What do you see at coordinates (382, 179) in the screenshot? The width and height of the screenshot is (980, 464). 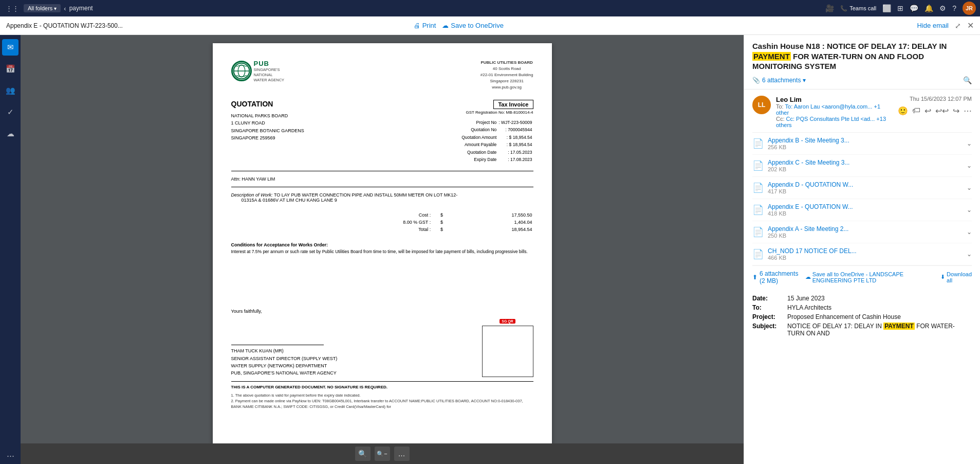 I see `attn-line: Attn: HANN YAW LIM` at bounding box center [382, 179].